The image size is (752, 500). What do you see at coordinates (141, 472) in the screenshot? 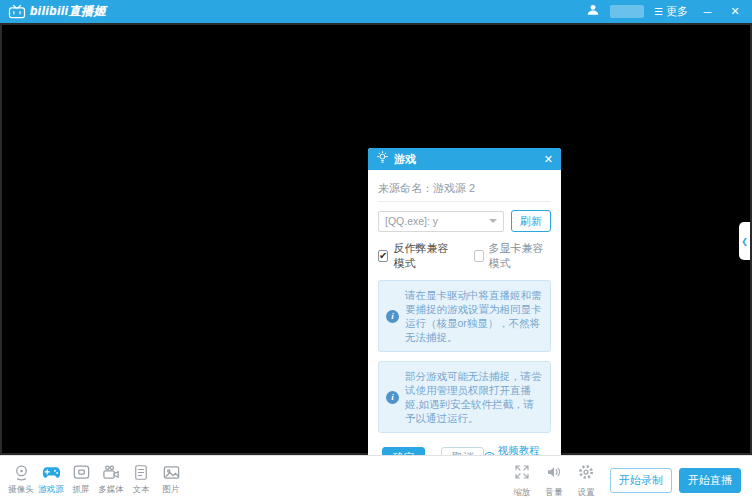
I see `text-source-icon` at bounding box center [141, 472].